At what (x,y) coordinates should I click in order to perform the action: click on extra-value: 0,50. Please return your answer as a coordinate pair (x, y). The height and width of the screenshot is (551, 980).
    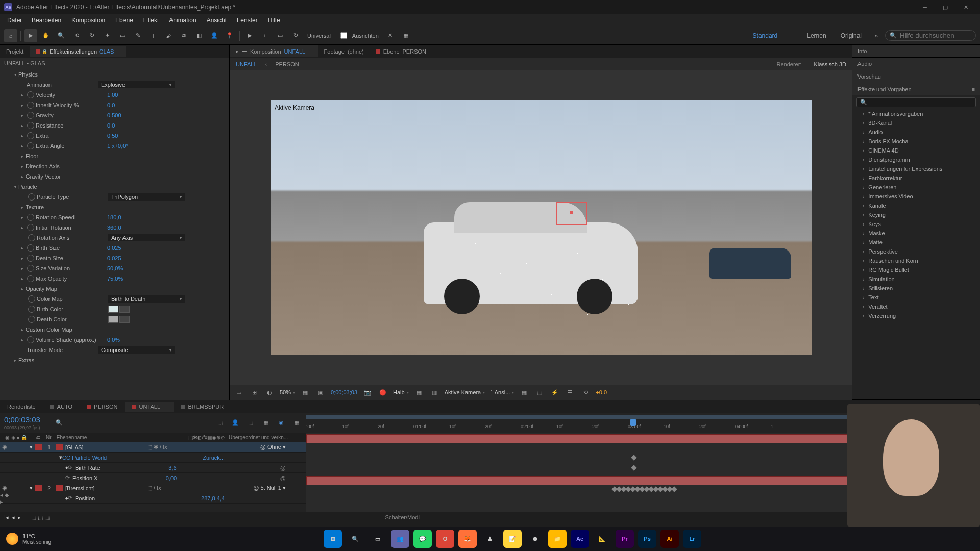
    Looking at the image, I should click on (112, 136).